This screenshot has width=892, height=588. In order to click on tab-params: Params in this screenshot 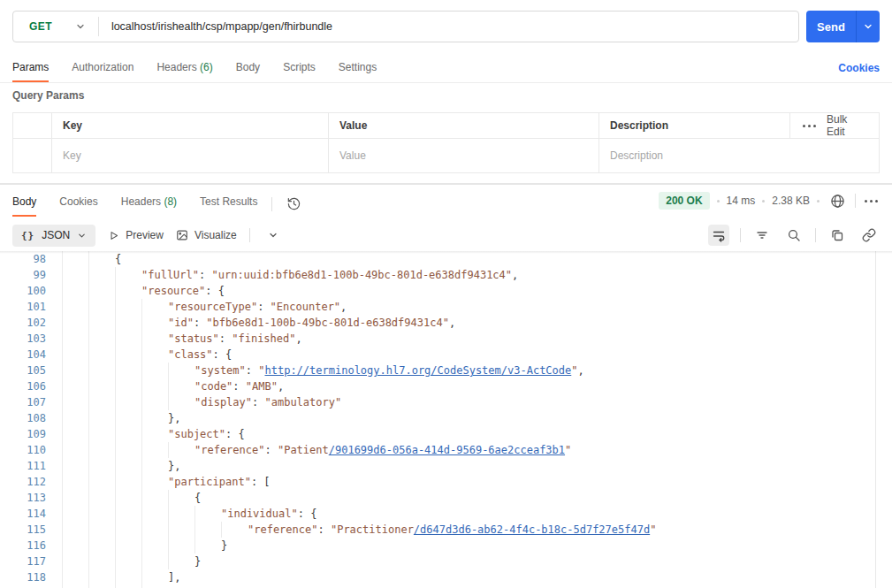, I will do `click(30, 72)`.